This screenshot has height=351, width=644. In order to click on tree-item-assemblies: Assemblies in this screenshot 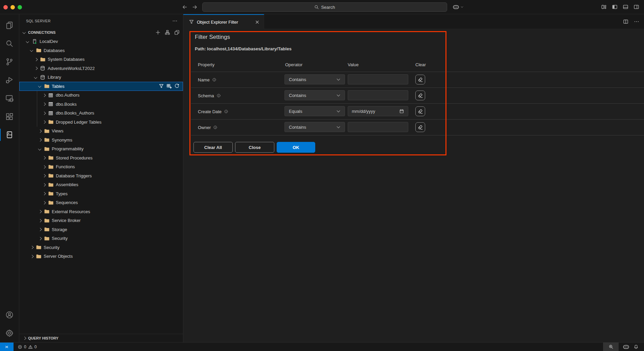, I will do `click(101, 184)`.